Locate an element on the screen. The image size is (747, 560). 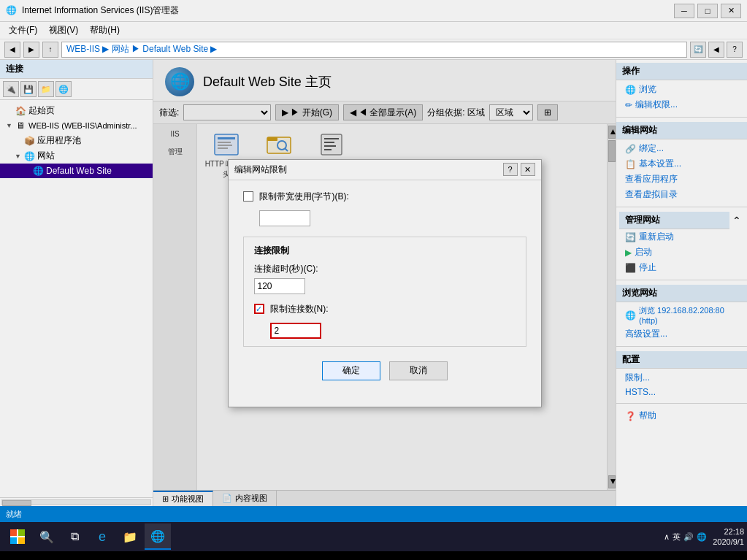
action-restart: 🔄 重新启动 is located at coordinates (682, 237).